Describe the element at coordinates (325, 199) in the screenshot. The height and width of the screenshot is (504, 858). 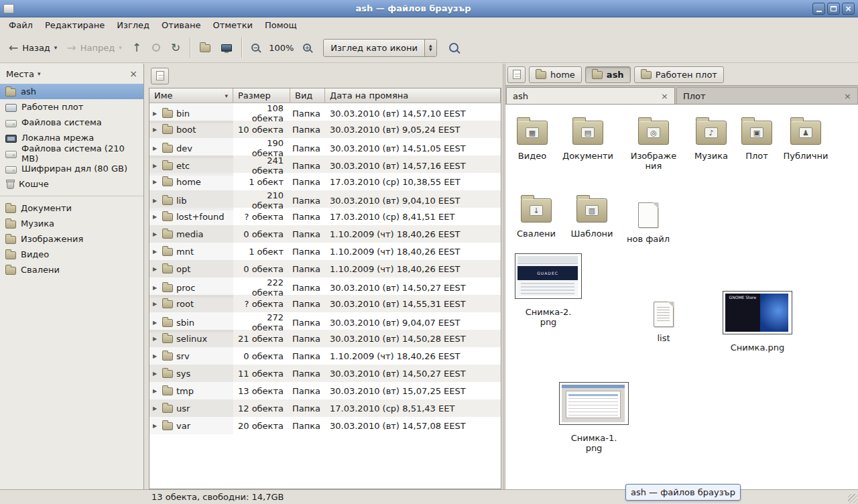
I see `table-row: ▶ lib 210 обекта Папка 30.03.2010 (вт) 9…` at that location.